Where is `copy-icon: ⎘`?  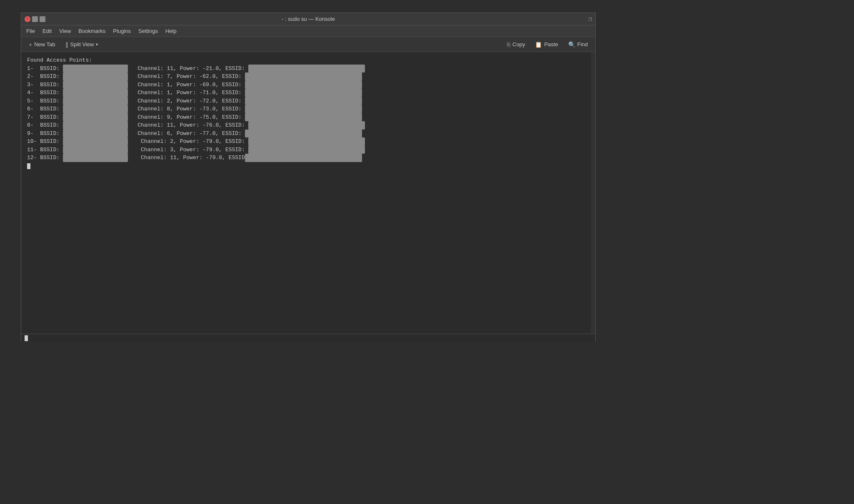
copy-icon: ⎘ is located at coordinates (509, 45).